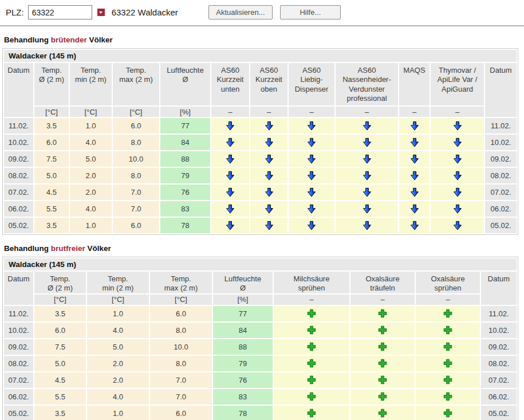  Describe the element at coordinates (260, 193) in the screenshot. I see `table-row: 07.02.4.52.07.07607.02.` at that location.